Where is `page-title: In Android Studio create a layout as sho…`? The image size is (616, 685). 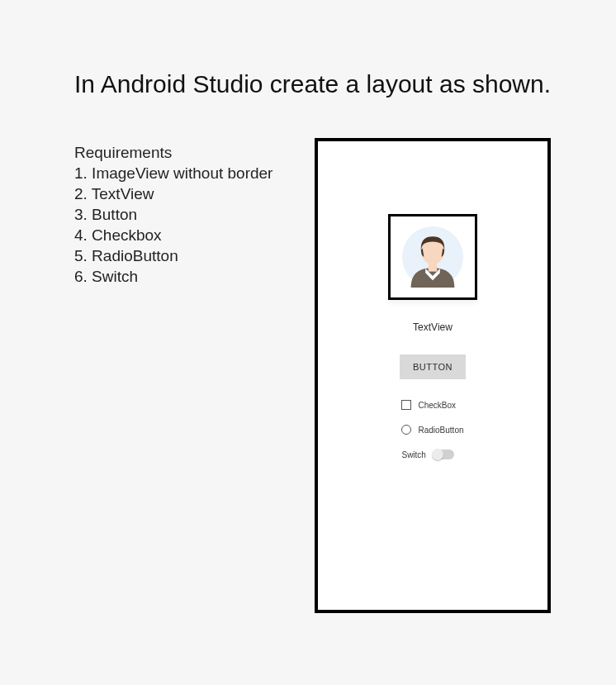 page-title: In Android Studio create a layout as sho… is located at coordinates (312, 84).